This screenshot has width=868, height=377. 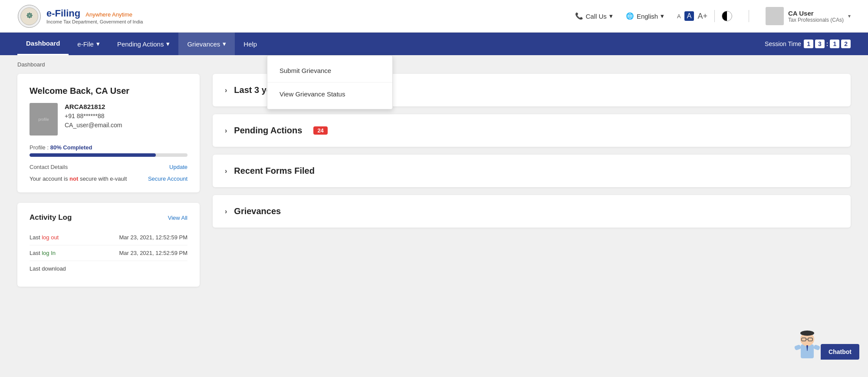 I want to click on language-chevron-icon: ▾, so click(x=662, y=16).